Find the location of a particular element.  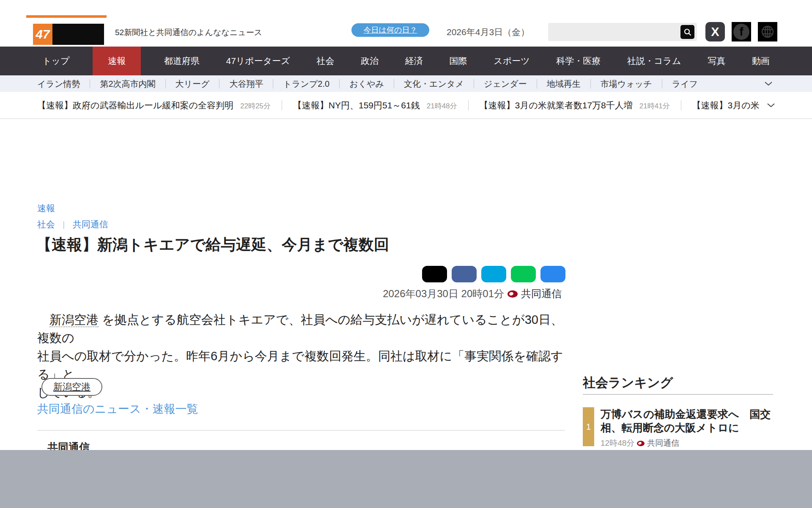

header-date: 2026年4月3日（金） is located at coordinates (488, 32).